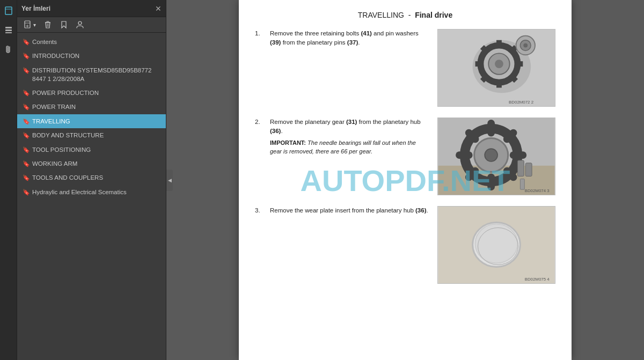 This screenshot has width=644, height=360. Describe the element at coordinates (91, 42) in the screenshot. I see `sidebar-item-contents: 🔖 Contents` at that location.